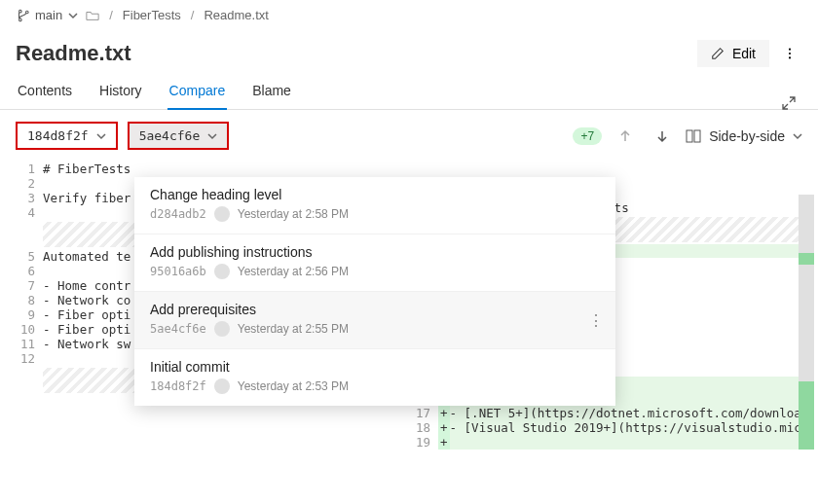  What do you see at coordinates (625, 136) in the screenshot?
I see `prev-diff-button` at bounding box center [625, 136].